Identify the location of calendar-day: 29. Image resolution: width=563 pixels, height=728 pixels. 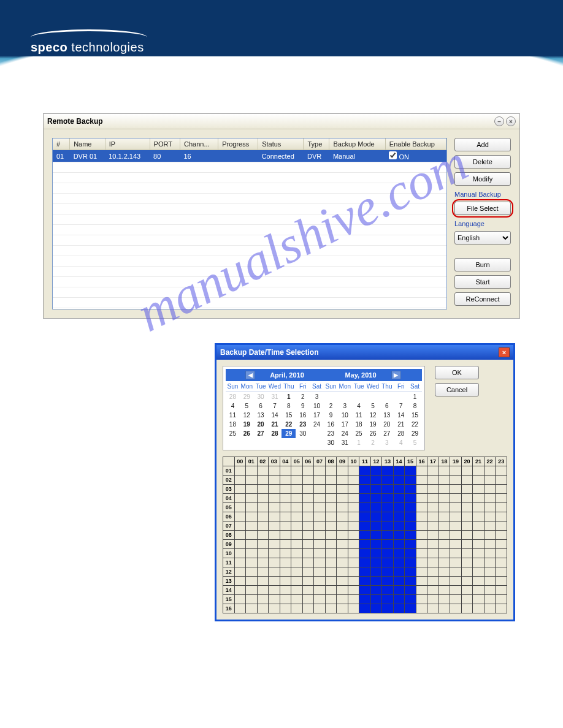
(415, 434).